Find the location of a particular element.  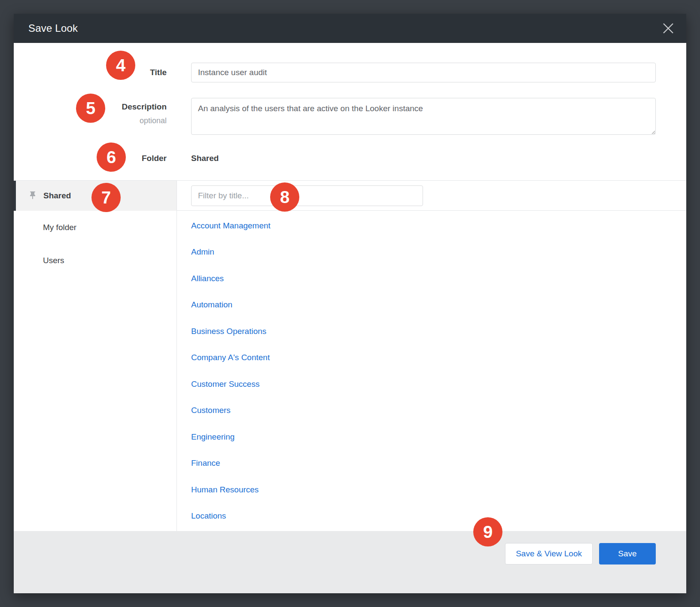

save-and-view-look-button: Save & View Look is located at coordinates (549, 554).